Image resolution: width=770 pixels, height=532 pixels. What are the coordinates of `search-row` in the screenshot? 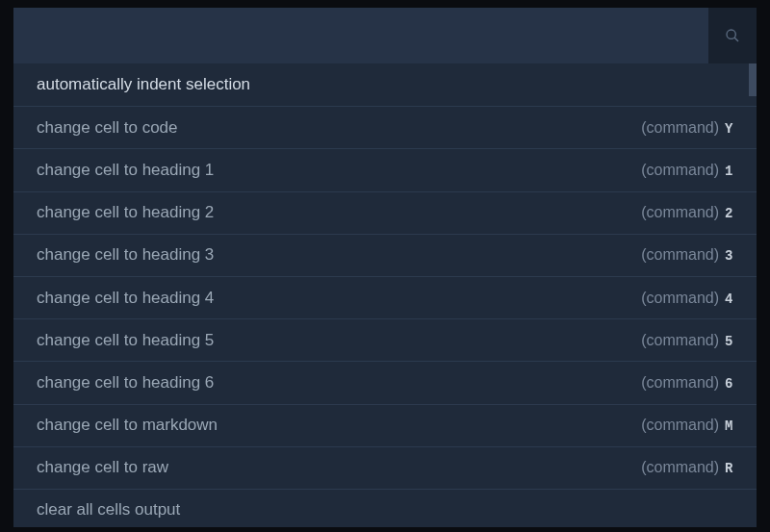 It's located at (385, 36).